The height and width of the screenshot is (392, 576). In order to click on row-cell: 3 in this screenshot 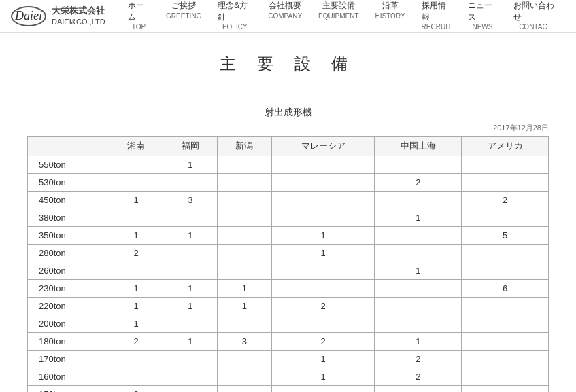, I will do `click(245, 342)`.